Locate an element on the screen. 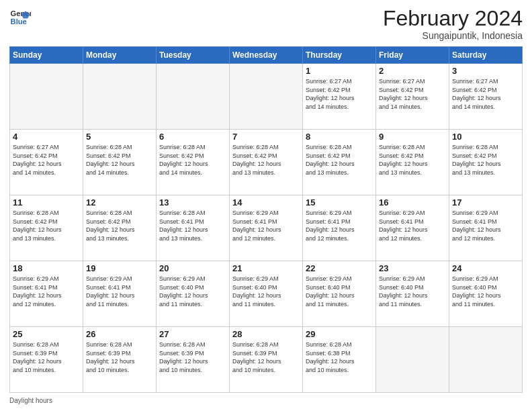 The width and height of the screenshot is (532, 411). title-area: February 2024 Sungaipuntik, Indonesia is located at coordinates (453, 24).